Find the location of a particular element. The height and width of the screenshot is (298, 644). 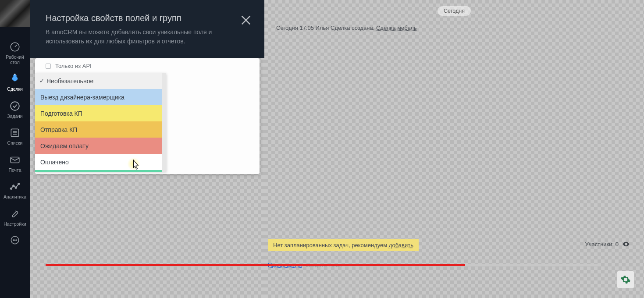

eye-icon is located at coordinates (626, 244).